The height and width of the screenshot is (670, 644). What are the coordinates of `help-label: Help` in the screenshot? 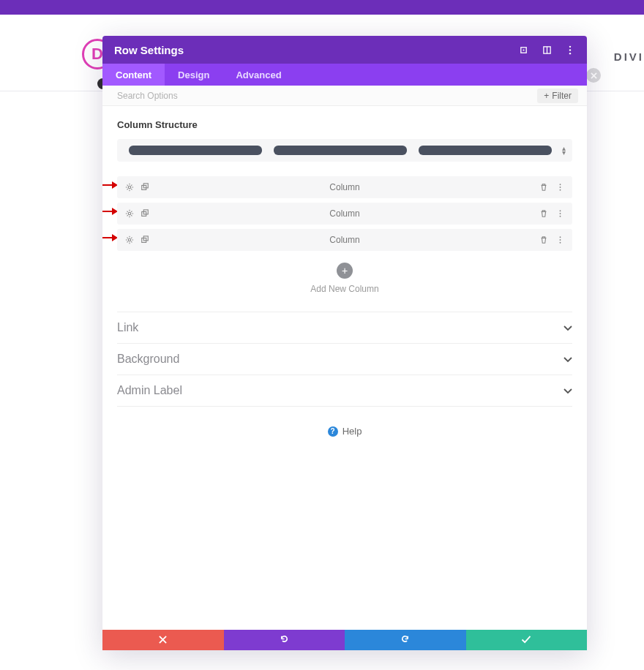 It's located at (353, 432).